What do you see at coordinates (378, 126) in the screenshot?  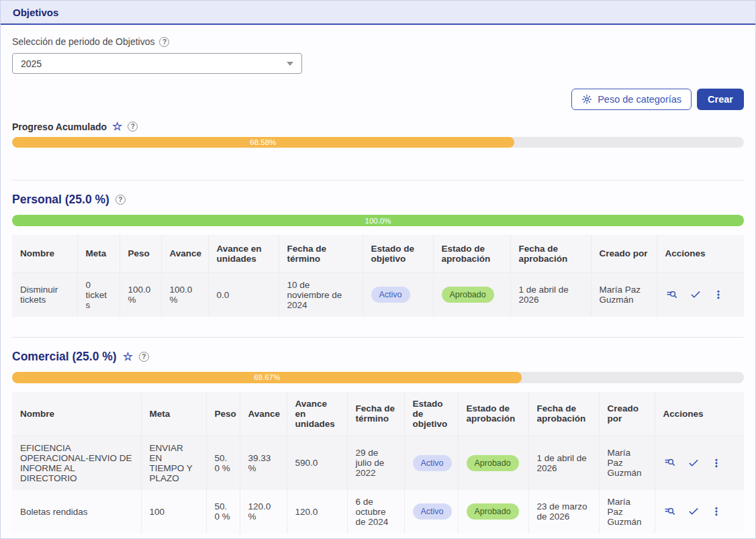 I see `overall-progress-header: Progreso Acumulado ☆` at bounding box center [378, 126].